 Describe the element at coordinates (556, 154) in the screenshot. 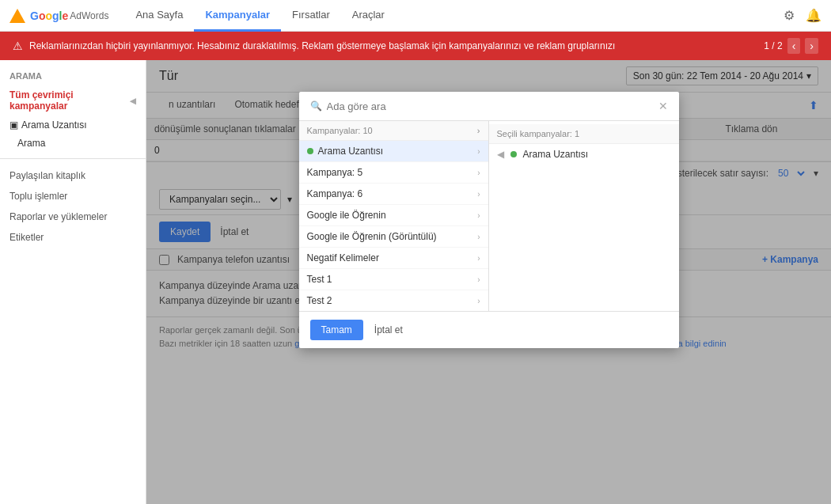

I see `selected-item-label: Arama Uzantısı` at that location.